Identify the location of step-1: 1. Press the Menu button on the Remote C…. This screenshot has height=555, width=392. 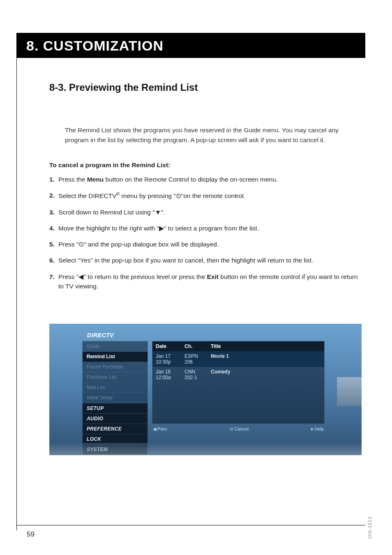
(205, 179).